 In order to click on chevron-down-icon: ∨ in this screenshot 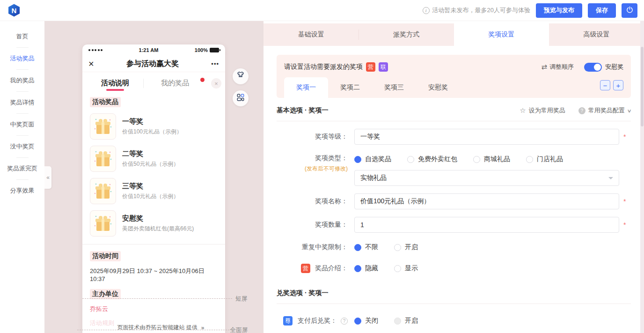, I will do `click(629, 111)`.